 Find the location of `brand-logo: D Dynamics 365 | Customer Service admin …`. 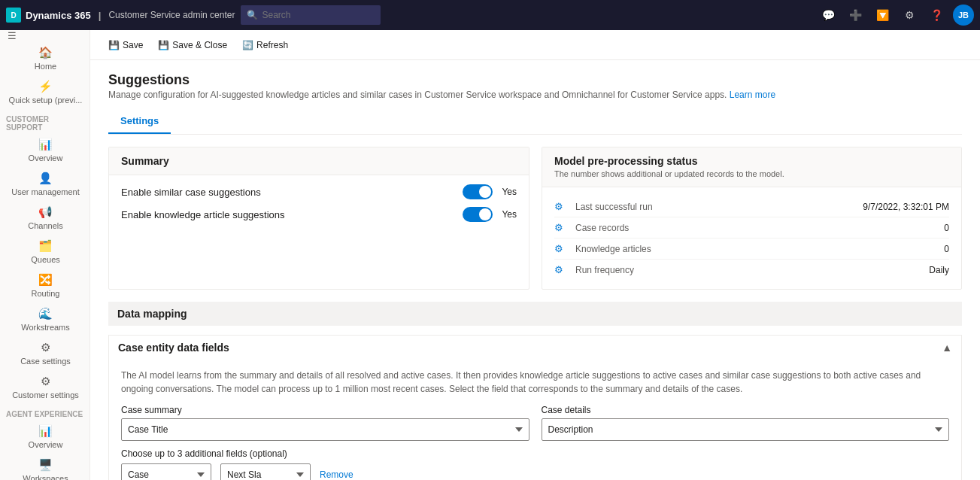

brand-logo: D Dynamics 365 | Customer Service admin … is located at coordinates (120, 15).